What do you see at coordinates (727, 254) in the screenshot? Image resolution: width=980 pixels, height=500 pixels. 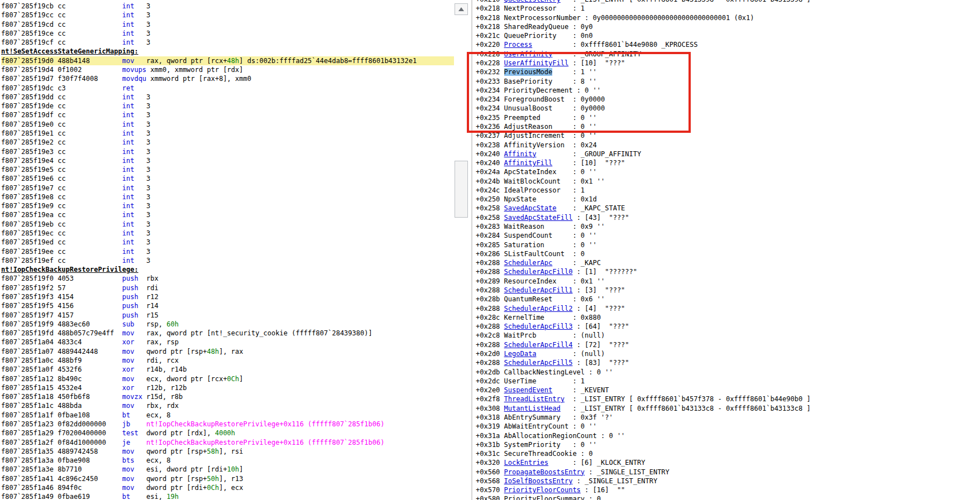 I see `struct-row: +0x286 SListFaultCount : 0` at bounding box center [727, 254].